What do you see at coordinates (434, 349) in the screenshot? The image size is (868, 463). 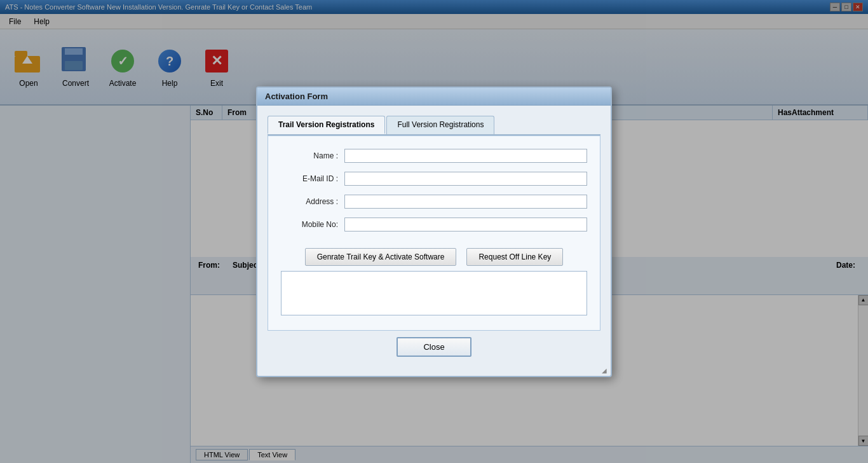 I see `modal-close-area: Close` at bounding box center [434, 349].